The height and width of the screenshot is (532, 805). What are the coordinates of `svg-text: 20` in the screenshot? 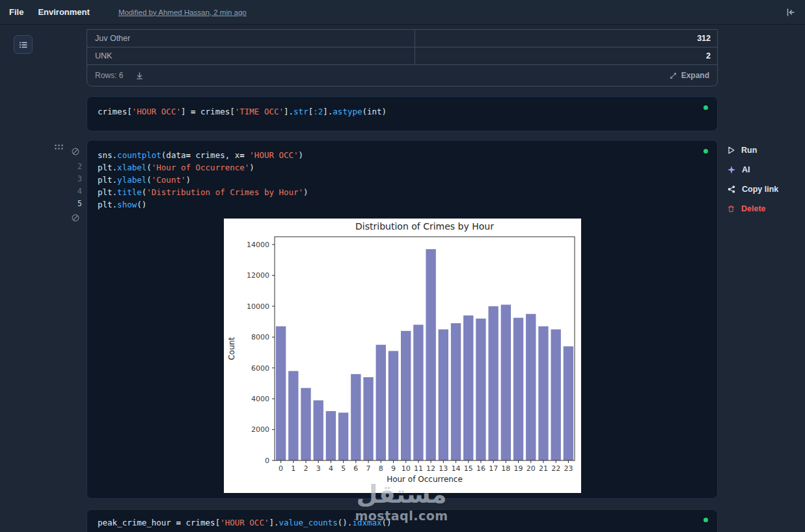 It's located at (530, 468).